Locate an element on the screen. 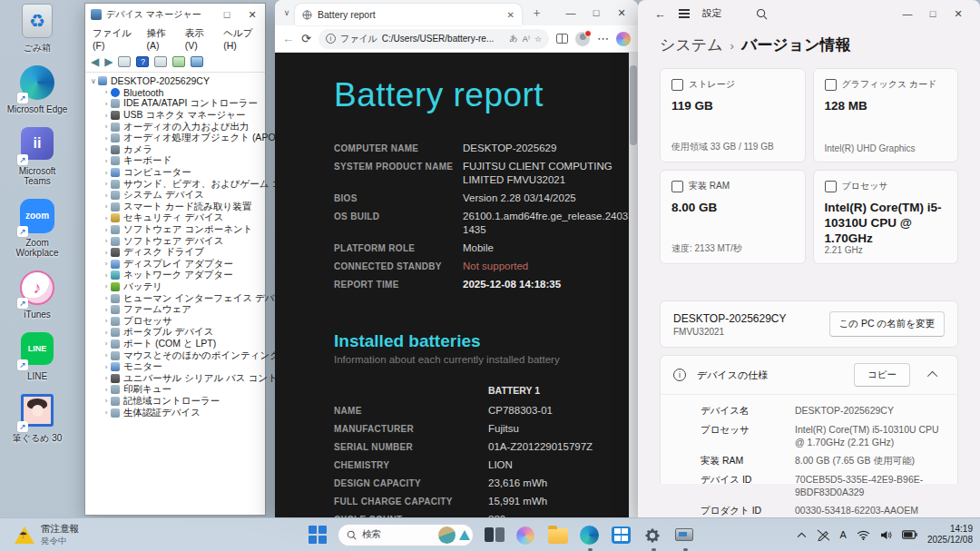  tree-item: › オーディオ処理オブジェクト (APO) is located at coordinates (177, 138).